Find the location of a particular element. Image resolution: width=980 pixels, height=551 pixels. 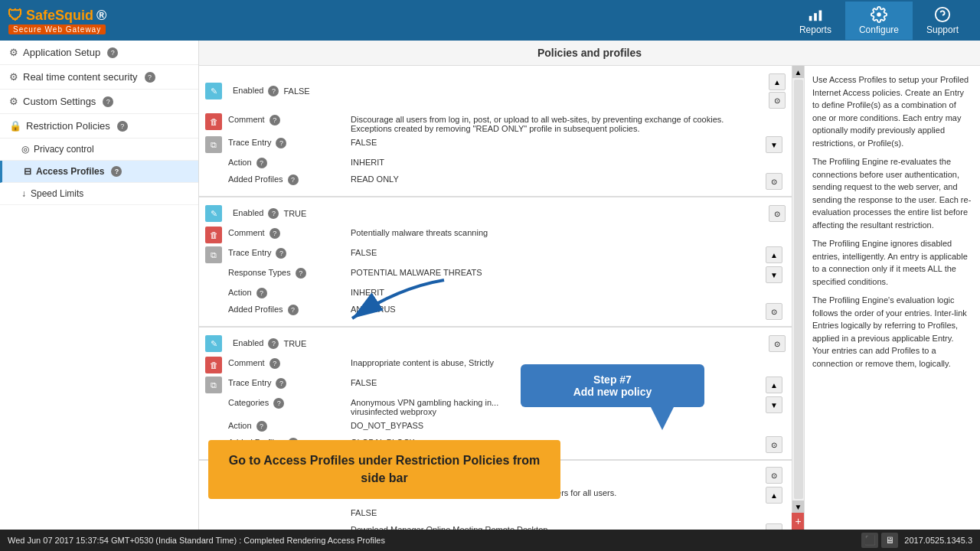

settings-btn-3: ⊙ is located at coordinates (774, 445).